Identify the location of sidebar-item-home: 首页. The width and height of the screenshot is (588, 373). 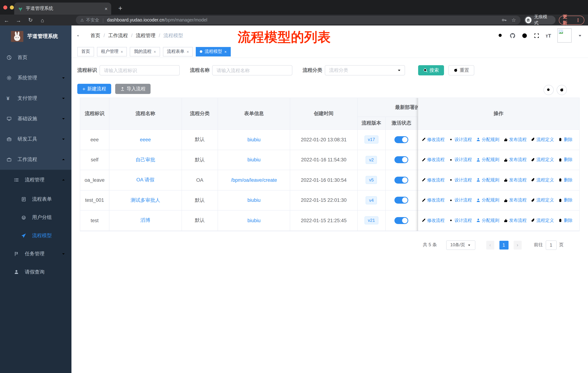
(36, 58).